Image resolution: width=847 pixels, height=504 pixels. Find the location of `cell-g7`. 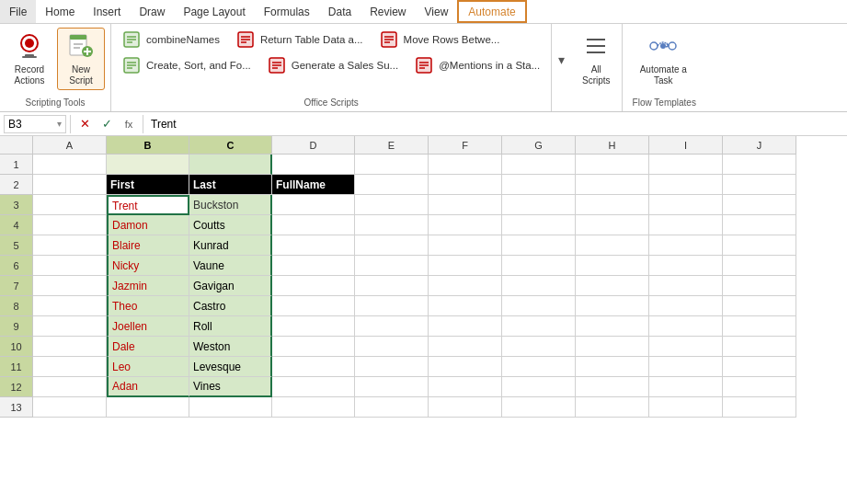

cell-g7 is located at coordinates (539, 286).